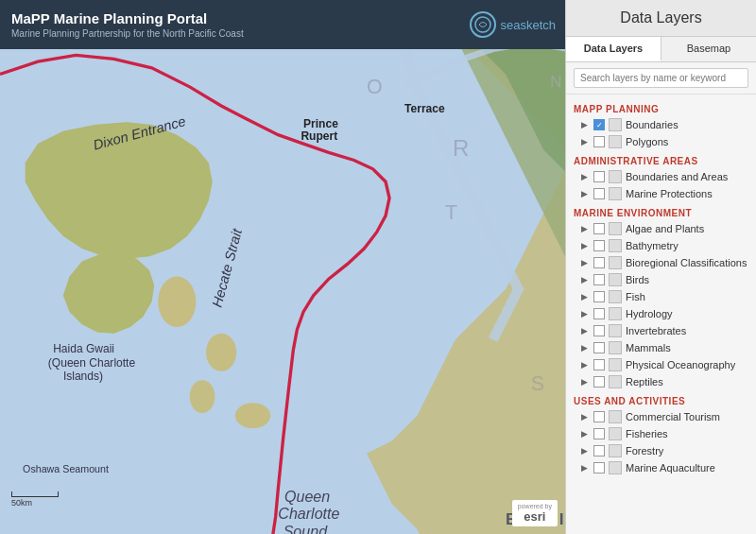 The width and height of the screenshot is (756, 534). I want to click on layer-item-boundaries: ▶ Boundaries, so click(662, 125).